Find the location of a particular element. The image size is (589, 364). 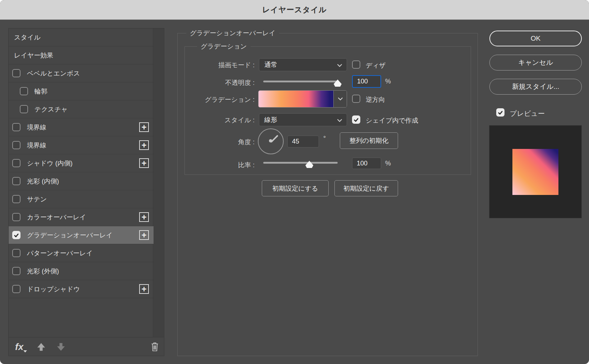

reverse-checkbox is located at coordinates (356, 99).